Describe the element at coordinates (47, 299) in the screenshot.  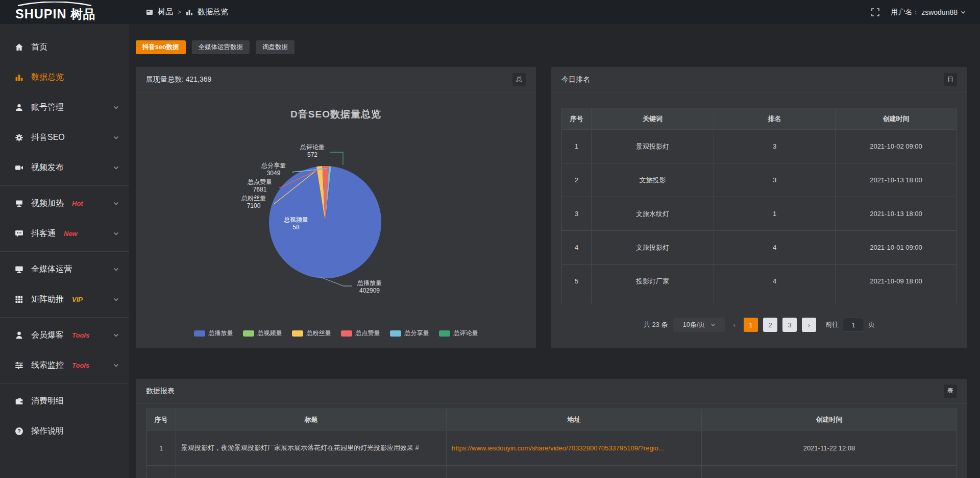
I see `sidebar-item-label: 矩阵助推` at that location.